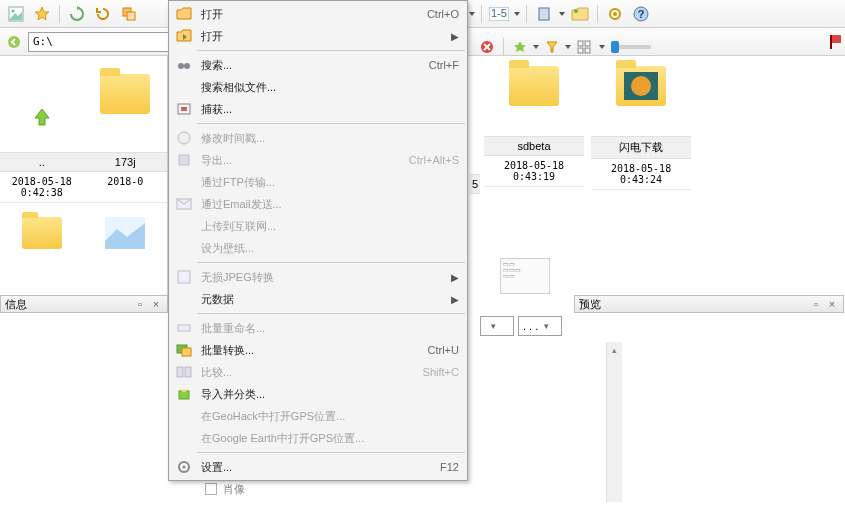 This screenshot has width=845, height=507. What do you see at coordinates (184, 14) in the screenshot?
I see `open-icon` at bounding box center [184, 14].